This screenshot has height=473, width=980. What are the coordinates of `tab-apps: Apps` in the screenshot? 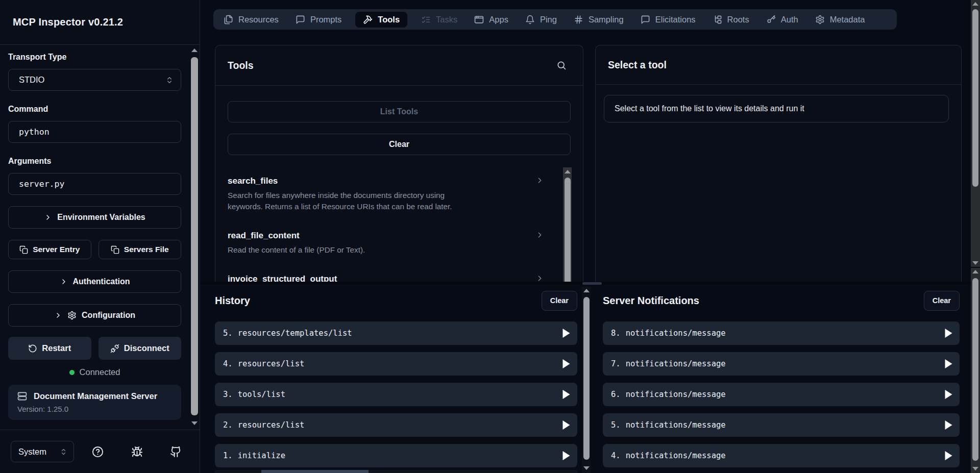 It's located at (491, 19).